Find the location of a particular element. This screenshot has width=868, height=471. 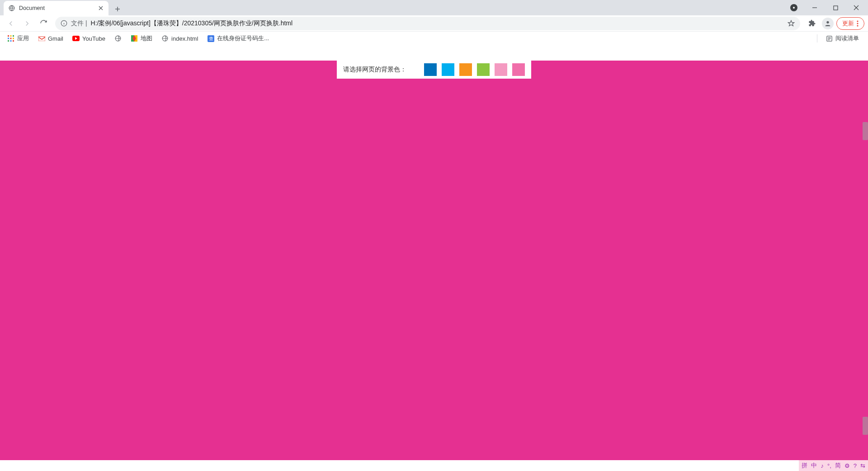

apps-shortcut: 应用 is located at coordinates (18, 38).